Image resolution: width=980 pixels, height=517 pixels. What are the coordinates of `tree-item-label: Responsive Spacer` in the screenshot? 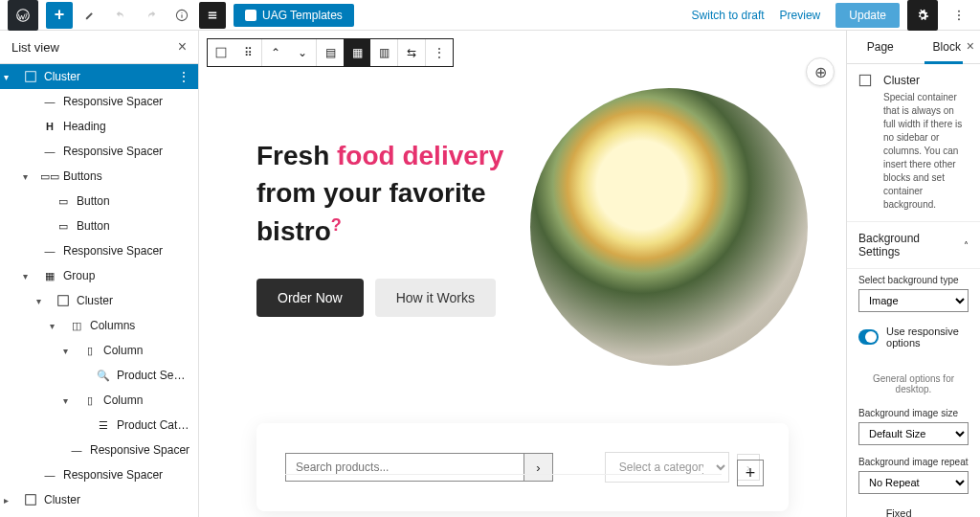 It's located at (126, 151).